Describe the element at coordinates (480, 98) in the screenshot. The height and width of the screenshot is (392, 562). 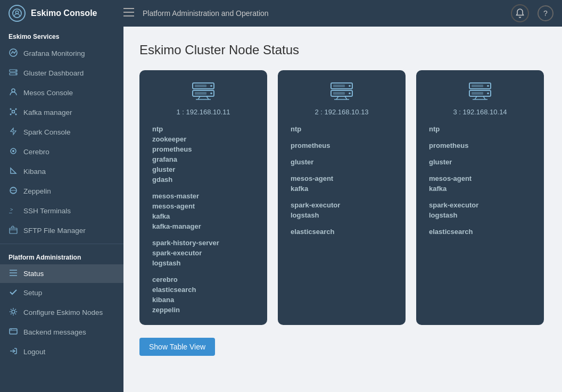
I see `node-header-3: 3 : 192.168.10.14` at that location.